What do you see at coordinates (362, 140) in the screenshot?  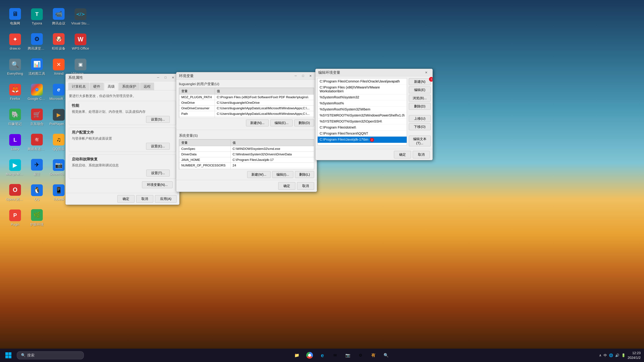 I see `editenv-item: C:\Program Files\Java\jdk-17\bin 2` at bounding box center [362, 140].